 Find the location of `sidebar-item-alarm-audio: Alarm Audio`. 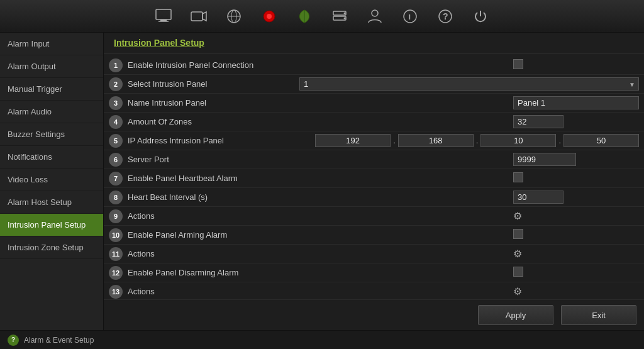

sidebar-item-alarm-audio: Alarm Audio is located at coordinates (52, 112).